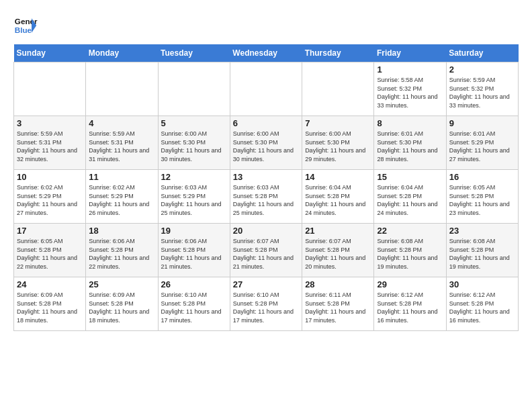 Image resolution: width=532 pixels, height=411 pixels. Describe the element at coordinates (122, 285) in the screenshot. I see `day-number: 25` at that location.